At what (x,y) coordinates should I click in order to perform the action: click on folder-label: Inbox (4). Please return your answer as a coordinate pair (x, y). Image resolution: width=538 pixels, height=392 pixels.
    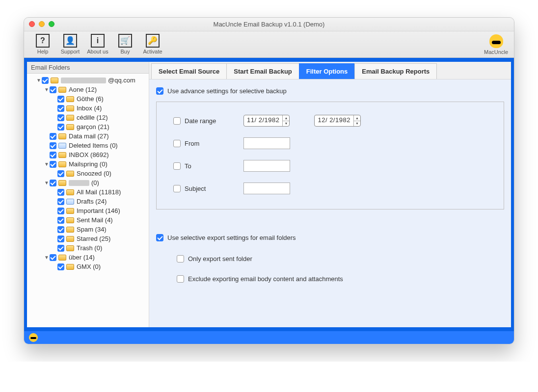
    Looking at the image, I should click on (89, 108).